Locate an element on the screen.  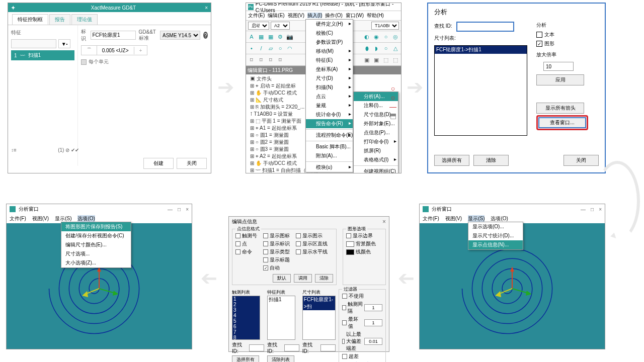
sel-tip: T1A0B0 is located at coordinates (385, 26).